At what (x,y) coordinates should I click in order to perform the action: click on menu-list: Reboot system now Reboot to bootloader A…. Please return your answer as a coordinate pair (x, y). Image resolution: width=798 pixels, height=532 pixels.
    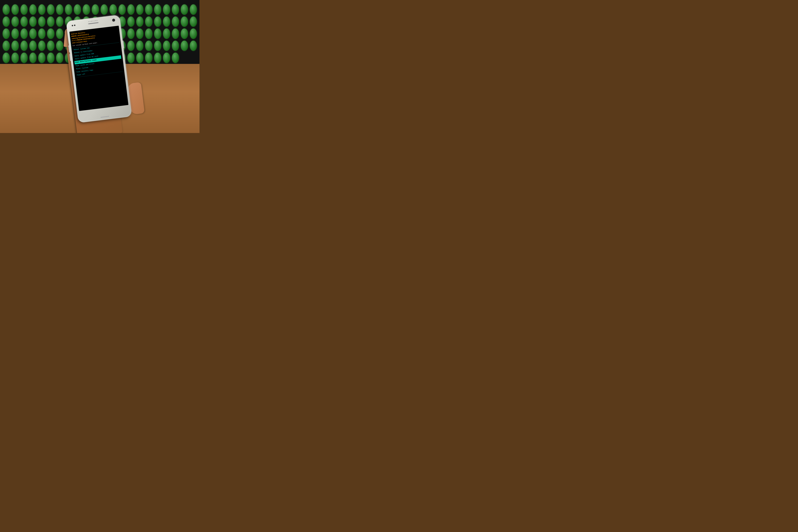
    Looking at the image, I should click on (98, 60).